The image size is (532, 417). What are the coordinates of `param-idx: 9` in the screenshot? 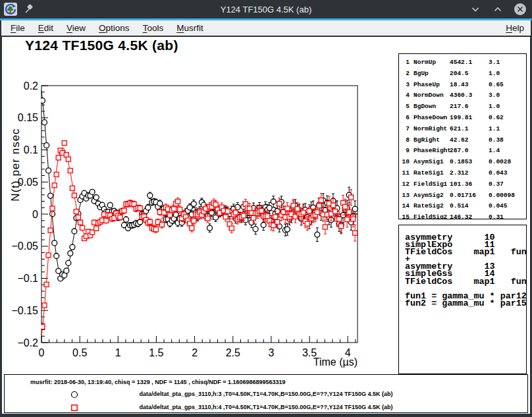 It's located at (405, 152).